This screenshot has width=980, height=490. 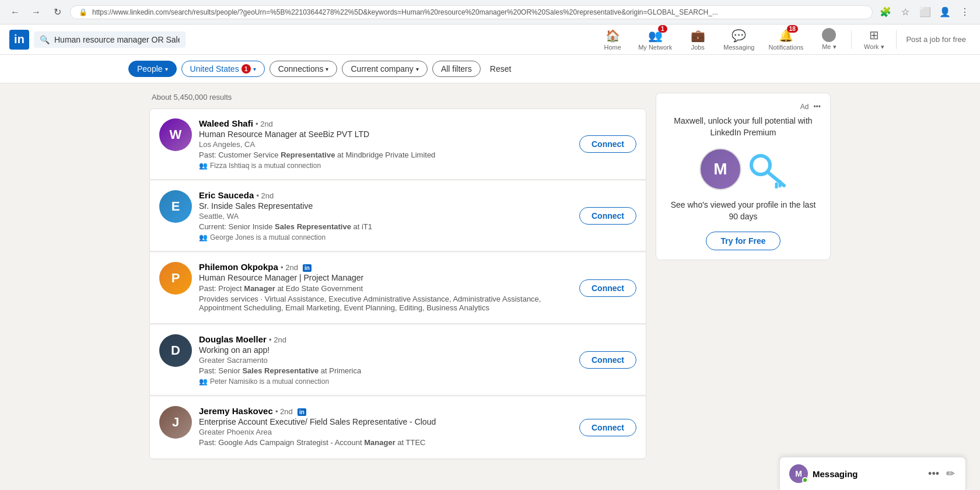 I want to click on nav-work: ⊞ Work ▾, so click(x=874, y=40).